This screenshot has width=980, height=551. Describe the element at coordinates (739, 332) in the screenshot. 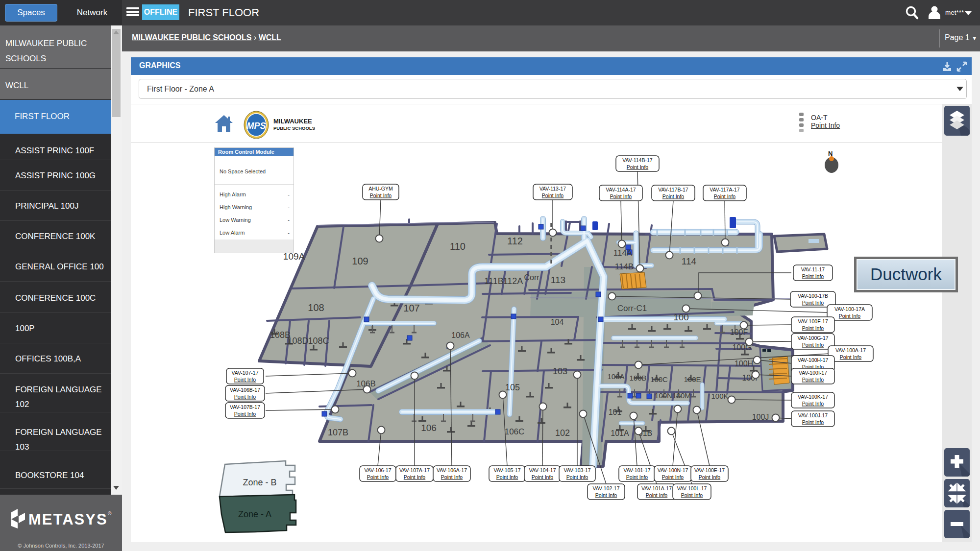

I see `svg-text: 100F` at that location.